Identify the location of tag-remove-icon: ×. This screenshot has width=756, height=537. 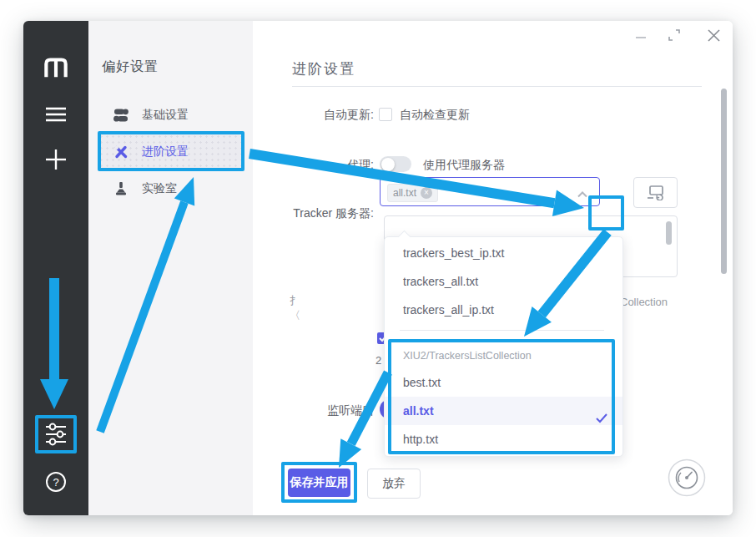
(426, 193).